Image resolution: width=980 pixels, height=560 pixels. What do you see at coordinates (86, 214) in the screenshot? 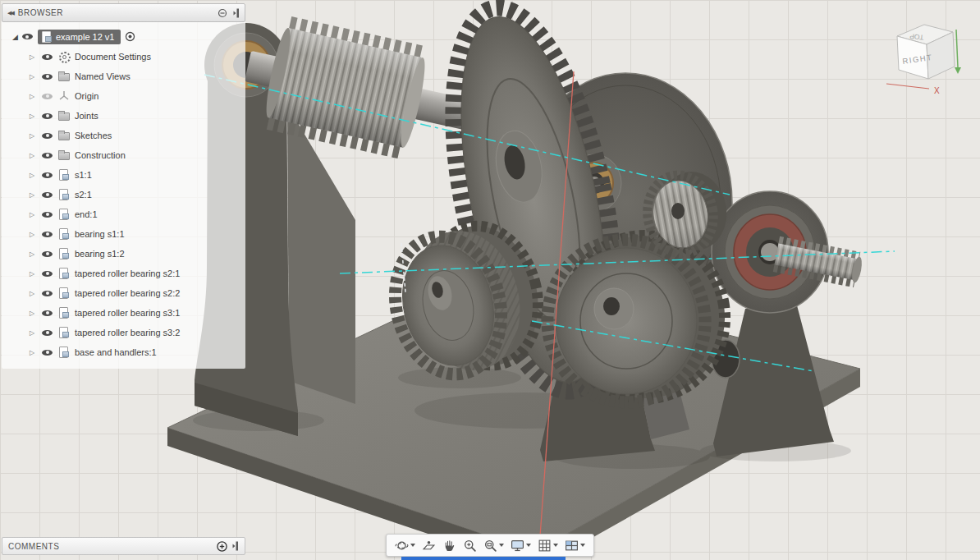
I see `browser-item-label: end:1` at bounding box center [86, 214].